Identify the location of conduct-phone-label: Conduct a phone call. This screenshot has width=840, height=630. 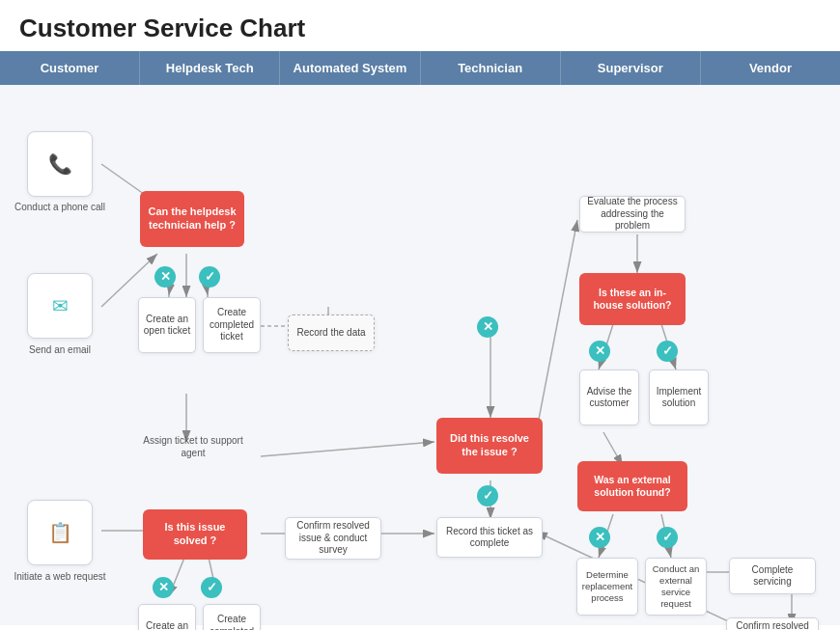
(60, 206).